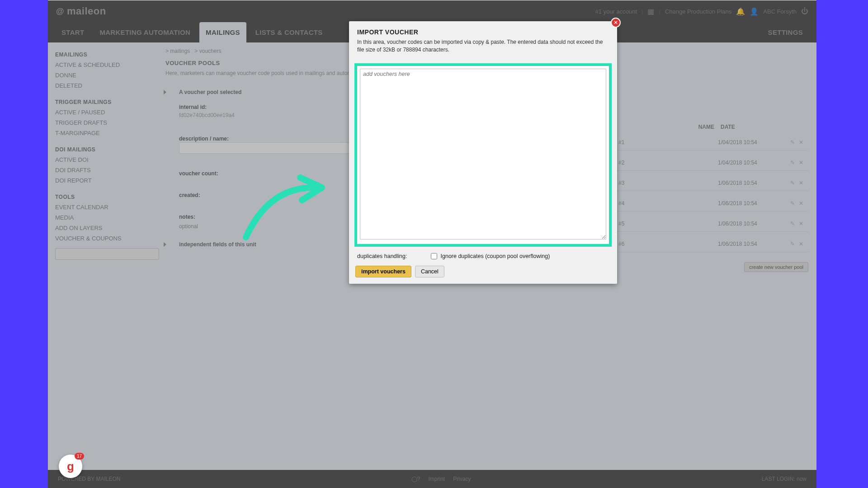 Image resolution: width=868 pixels, height=488 pixels. What do you see at coordinates (754, 12) in the screenshot?
I see `user-icon: 👤` at bounding box center [754, 12].